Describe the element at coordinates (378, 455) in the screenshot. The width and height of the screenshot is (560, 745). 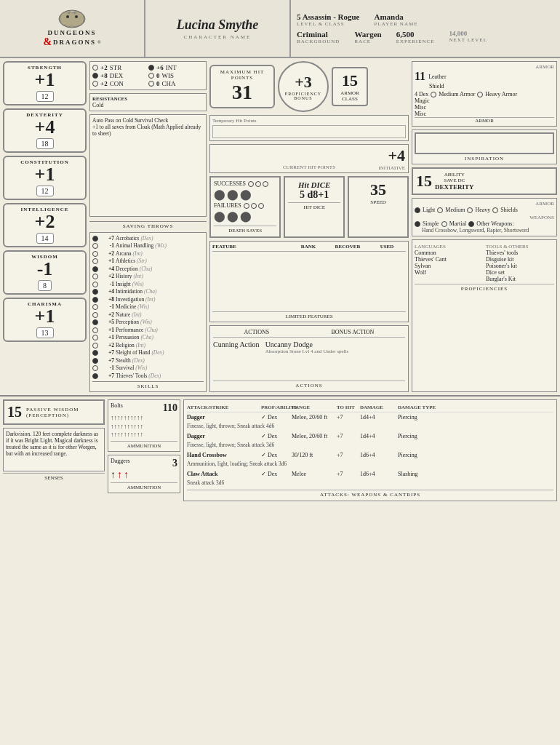
I see `weapon-damage: 1d6+4` at that location.